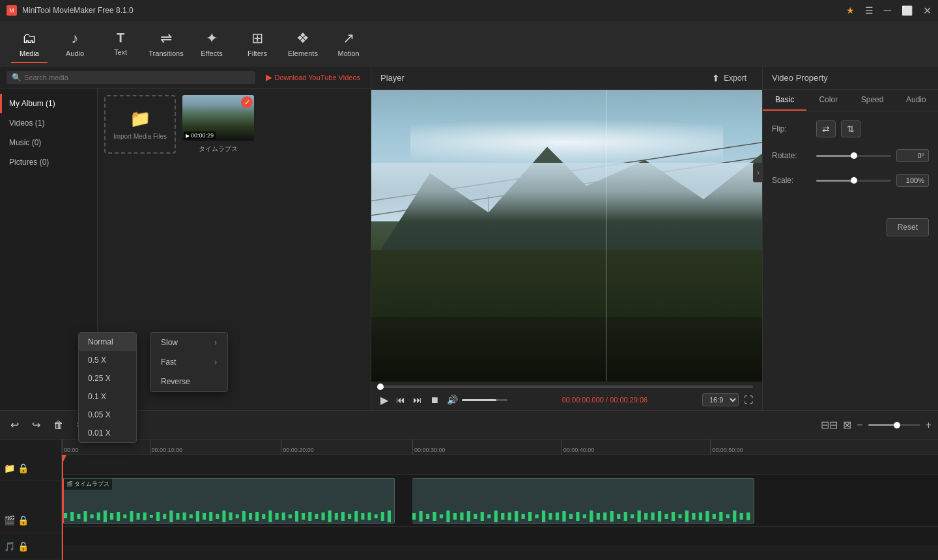 The width and height of the screenshot is (938, 560). I want to click on audio-track-icon: 🎵, so click(9, 546).